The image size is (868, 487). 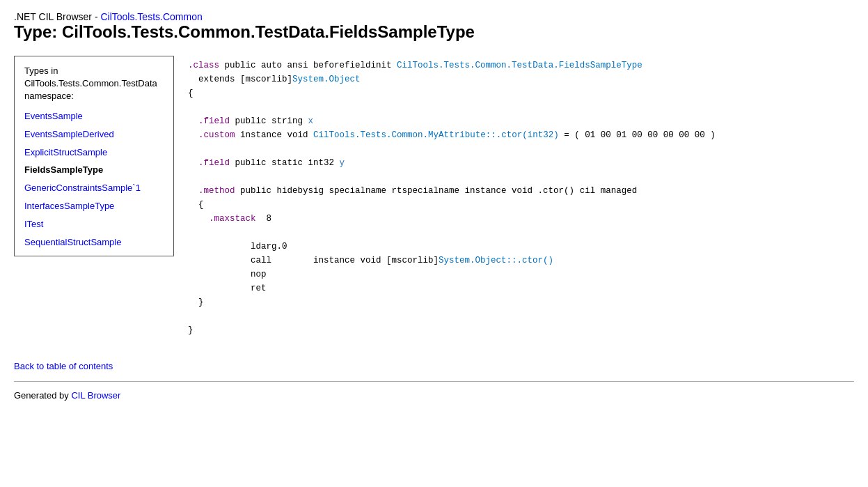 I want to click on sidebar-item-active: FieldsSampleType, so click(x=94, y=170).